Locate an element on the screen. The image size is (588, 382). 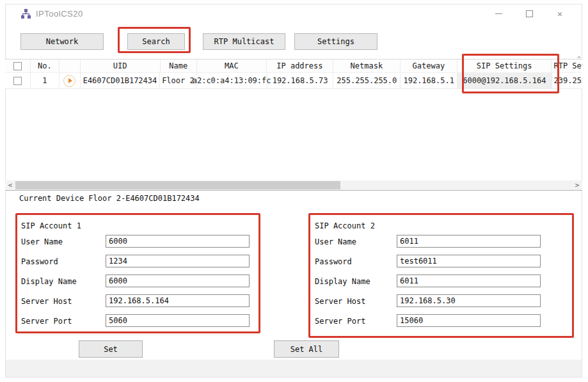
header-no: No. is located at coordinates (45, 66).